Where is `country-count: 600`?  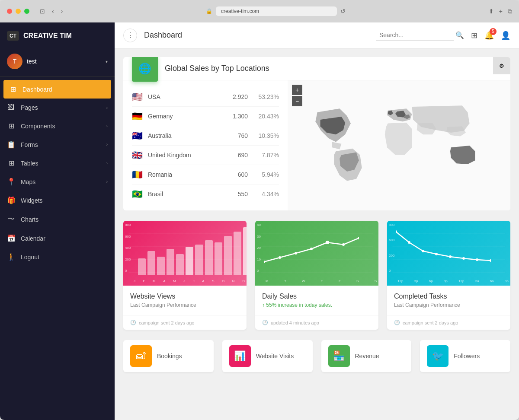
country-count: 600 is located at coordinates (235, 175).